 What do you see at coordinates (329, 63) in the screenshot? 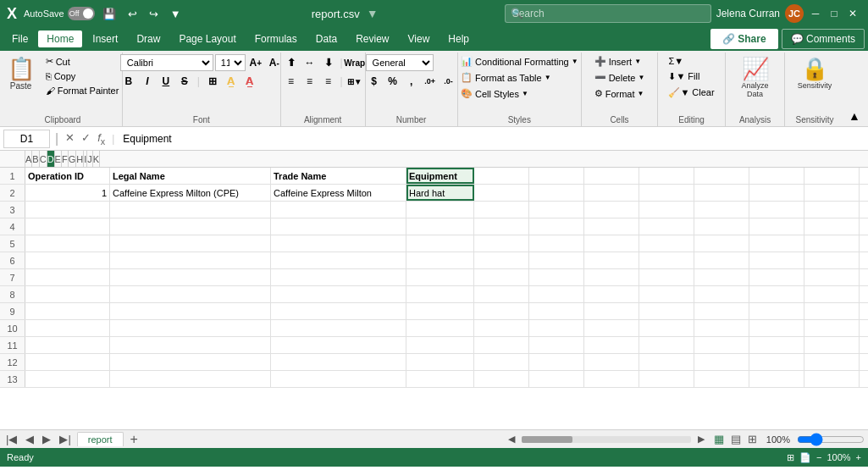
I see `align-bottom-button: ⬇` at bounding box center [329, 63].